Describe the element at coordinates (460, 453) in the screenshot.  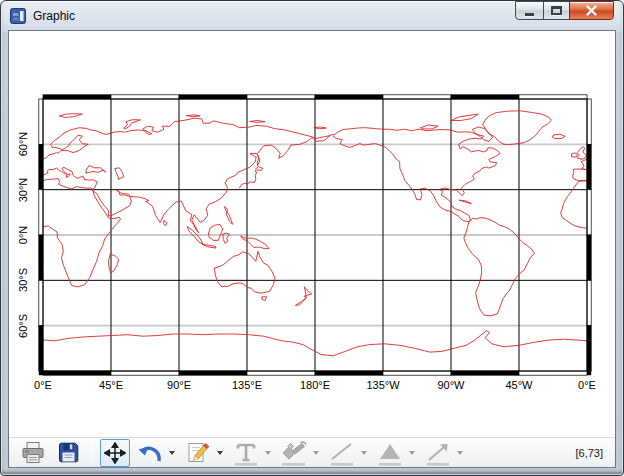
I see `arrow-dropdown` at that location.